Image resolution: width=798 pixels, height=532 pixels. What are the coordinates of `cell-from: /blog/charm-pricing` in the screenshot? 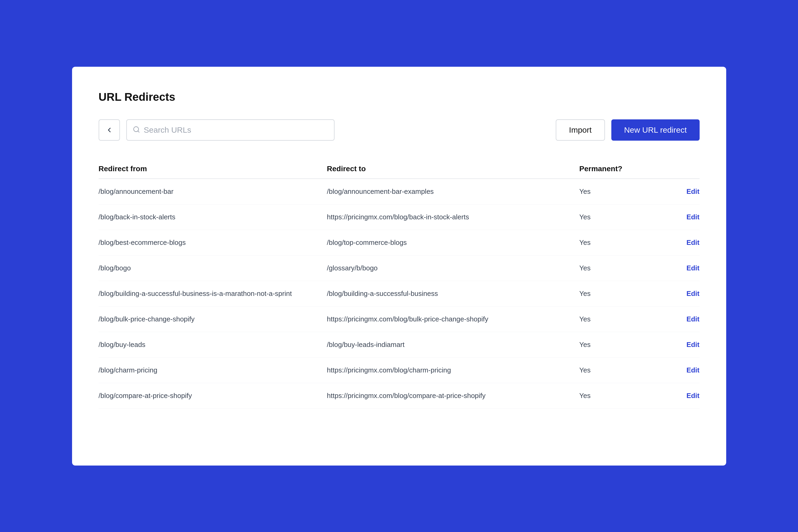 It's located at (213, 370).